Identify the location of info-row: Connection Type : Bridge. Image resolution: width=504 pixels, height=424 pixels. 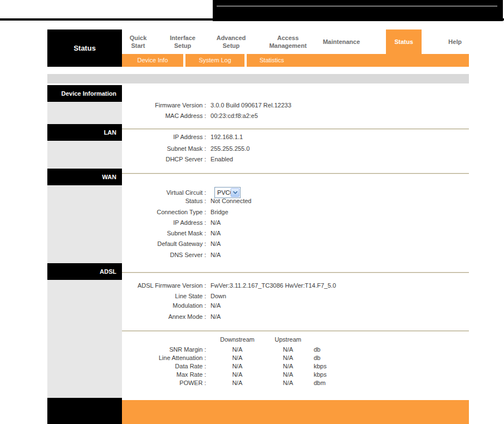
(295, 212).